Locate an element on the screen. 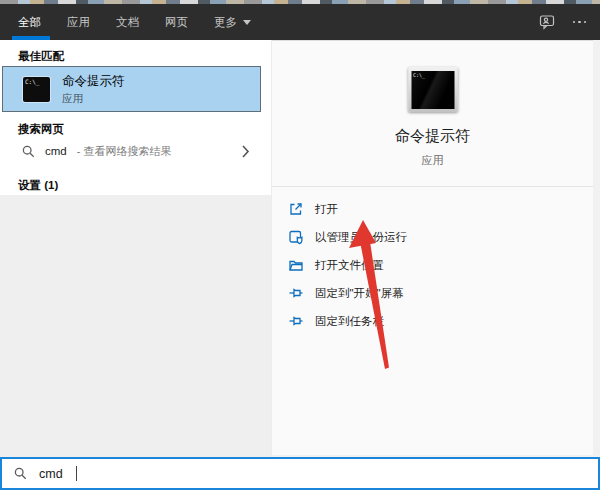 This screenshot has height=490, width=600. action-pin-to-taskbar-label: 固定到任务栏 is located at coordinates (350, 322).